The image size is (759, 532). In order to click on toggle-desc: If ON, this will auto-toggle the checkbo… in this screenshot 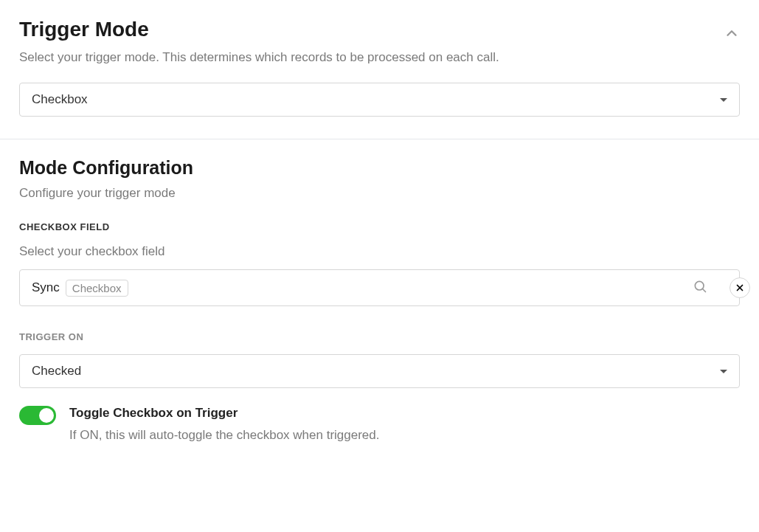, I will do `click(224, 435)`.